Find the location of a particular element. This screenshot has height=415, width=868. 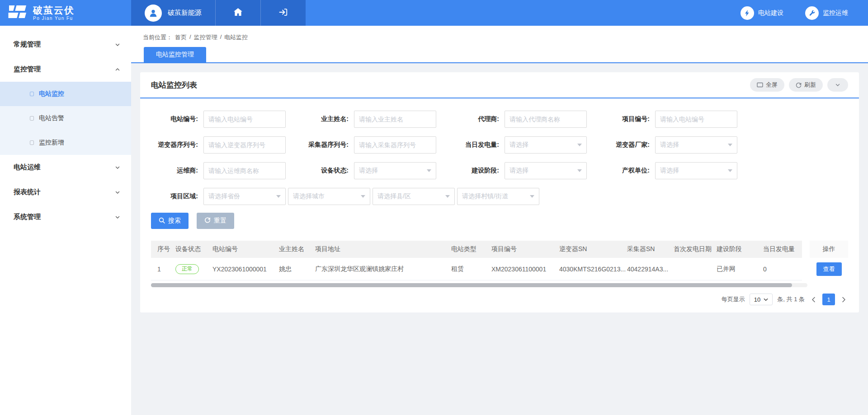

filter-row-region: 项目区域: 请选择省份 请选择城市 is located at coordinates (500, 196).